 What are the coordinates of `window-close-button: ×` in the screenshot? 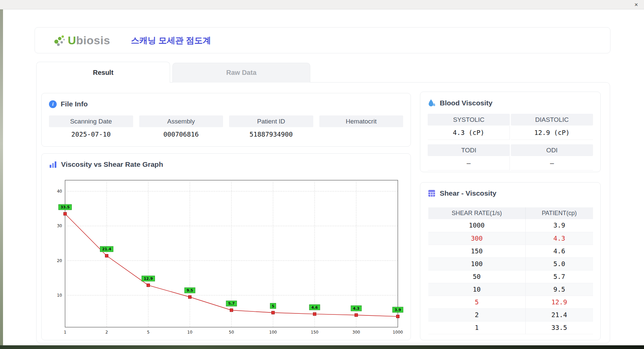 It's located at (636, 5).